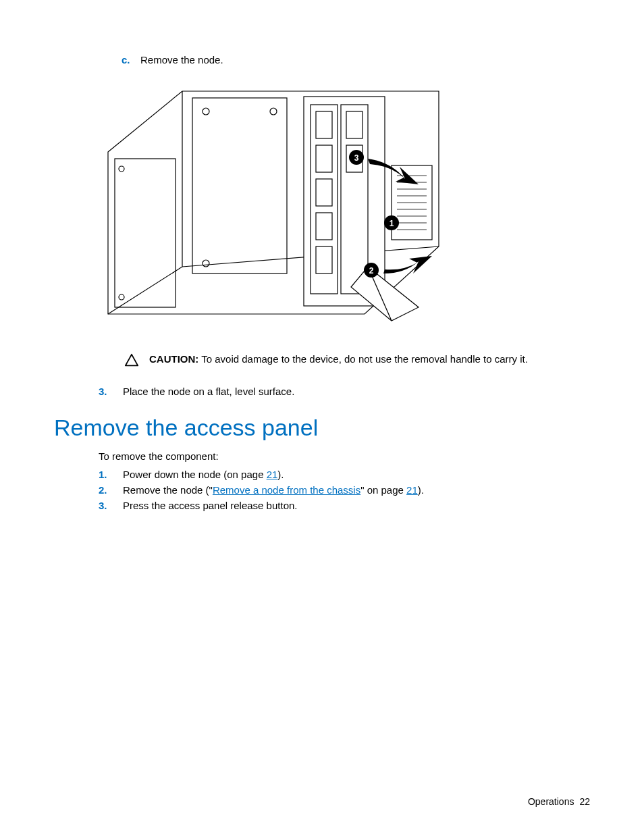 The width and height of the screenshot is (644, 834). Describe the element at coordinates (286, 490) in the screenshot. I see `link-remove-node-chassis: Remove a node from the chassis` at that location.